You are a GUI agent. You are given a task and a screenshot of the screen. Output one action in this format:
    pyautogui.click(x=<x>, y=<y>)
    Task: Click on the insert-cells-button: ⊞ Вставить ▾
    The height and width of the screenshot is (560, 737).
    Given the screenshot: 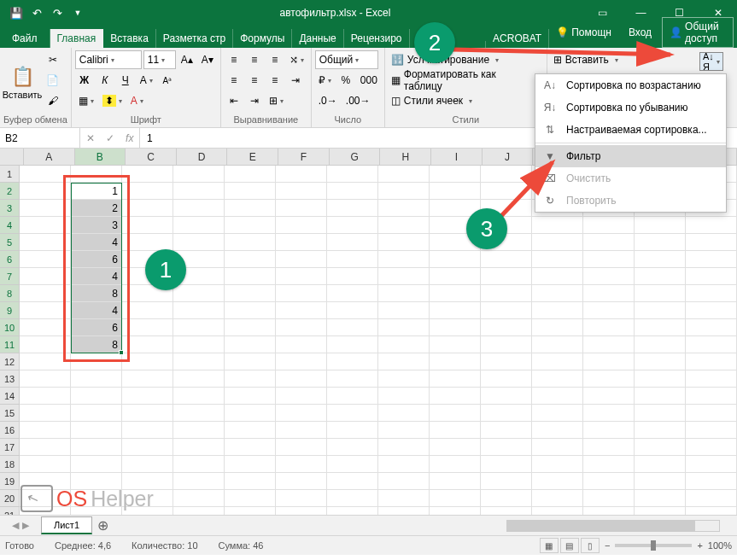 What is the action you would take?
    pyautogui.click(x=584, y=60)
    